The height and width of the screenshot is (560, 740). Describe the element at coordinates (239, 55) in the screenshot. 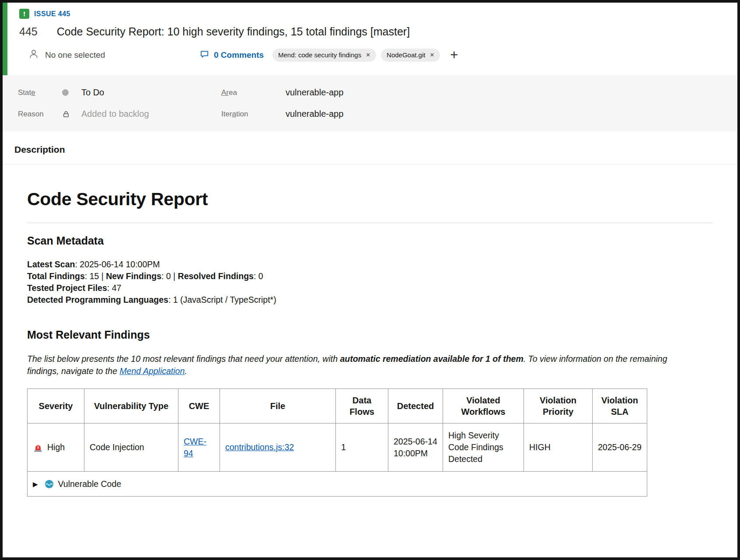

I see `comments-label: 0 Comments` at that location.